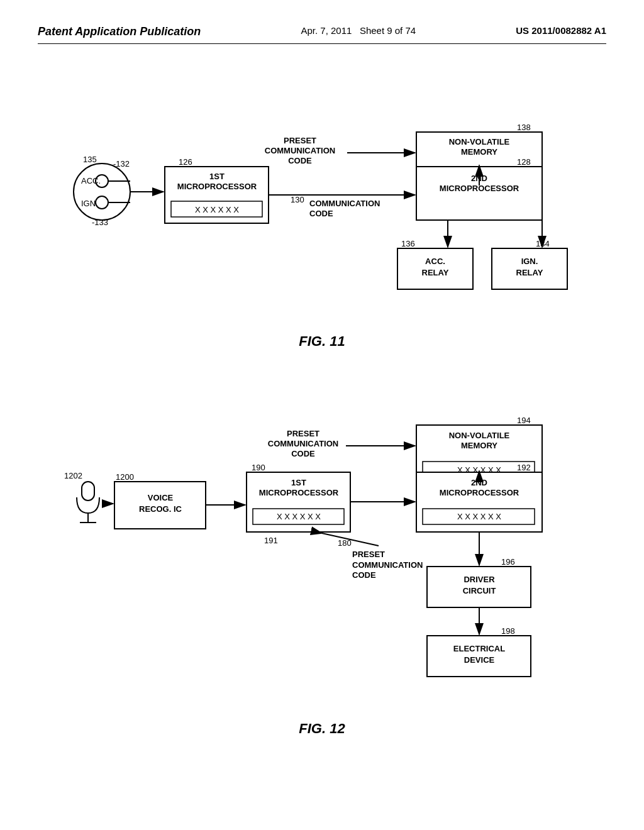 The image size is (644, 830). I want to click on voice-recog-label2: RECOG. IC, so click(161, 509).